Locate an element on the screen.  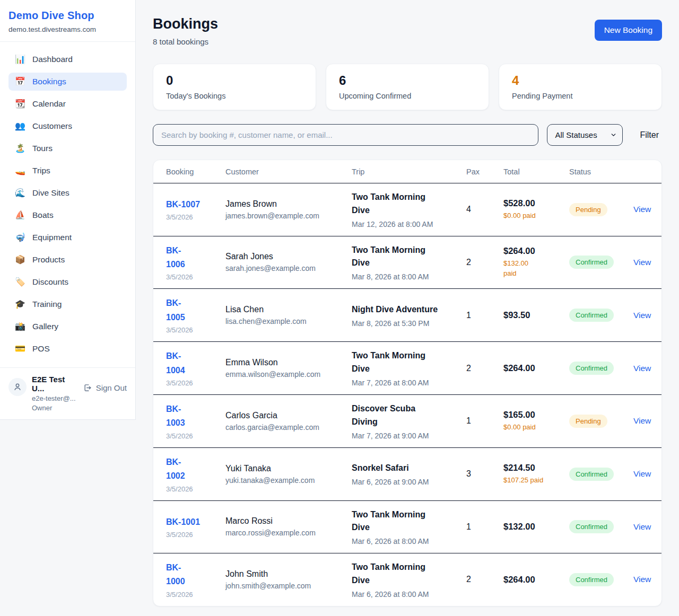
customer-email: sarah.jones@example.com is located at coordinates (281, 268).